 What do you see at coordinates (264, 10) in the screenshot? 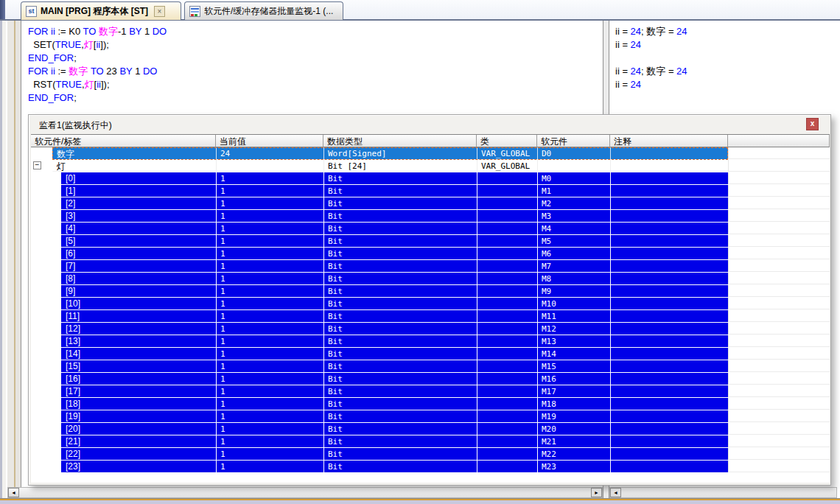
I see `tab-device-batch-monitor: 软元件/缓冲存储器批量监视-1 (...` at bounding box center [264, 10].